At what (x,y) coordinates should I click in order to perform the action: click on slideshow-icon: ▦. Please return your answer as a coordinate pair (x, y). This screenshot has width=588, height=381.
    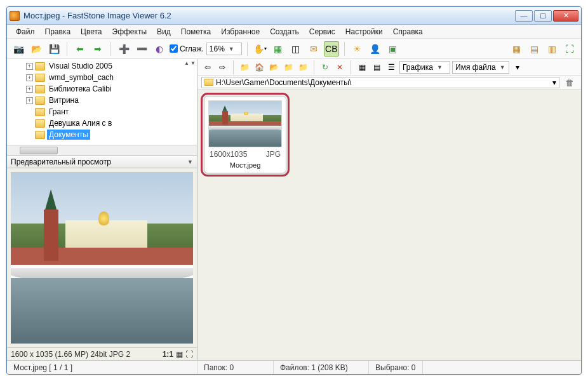
    Looking at the image, I should click on (278, 49).